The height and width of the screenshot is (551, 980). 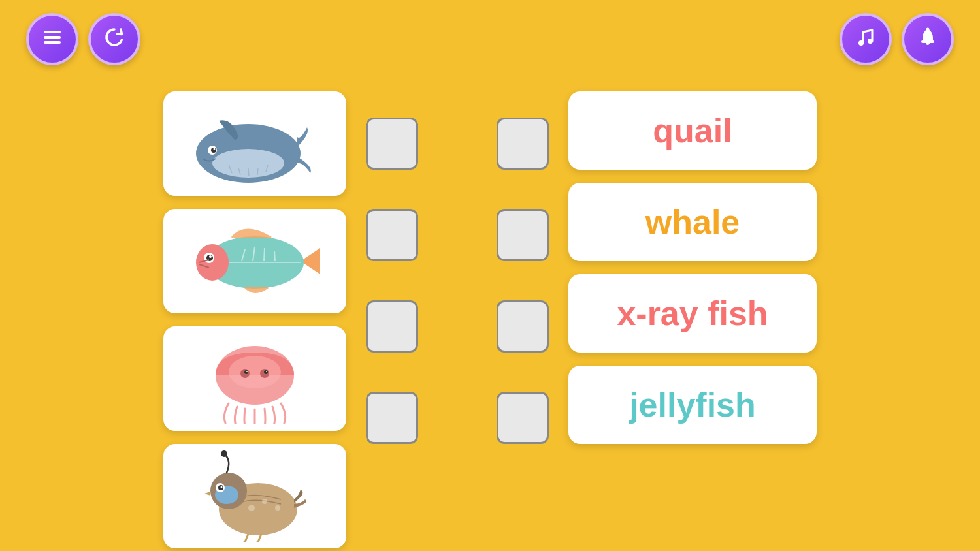 I want to click on left-checkboxes-column, so click(x=392, y=268).